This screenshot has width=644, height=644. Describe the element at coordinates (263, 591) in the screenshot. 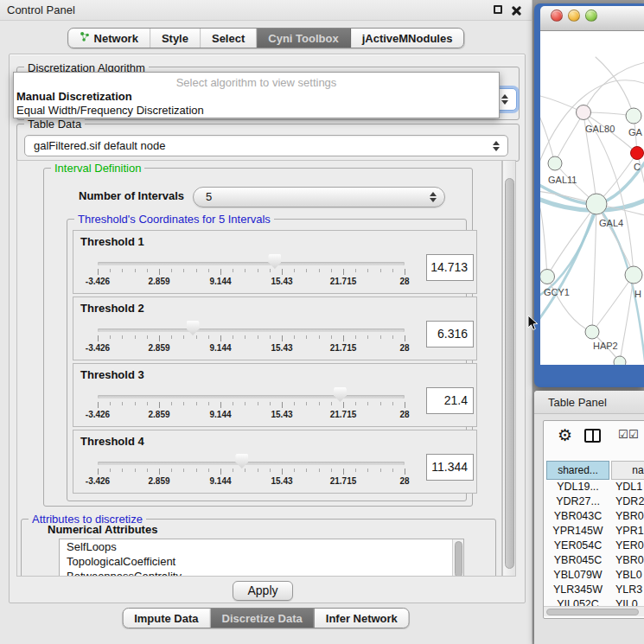

I see `apply-button: Apply` at that location.